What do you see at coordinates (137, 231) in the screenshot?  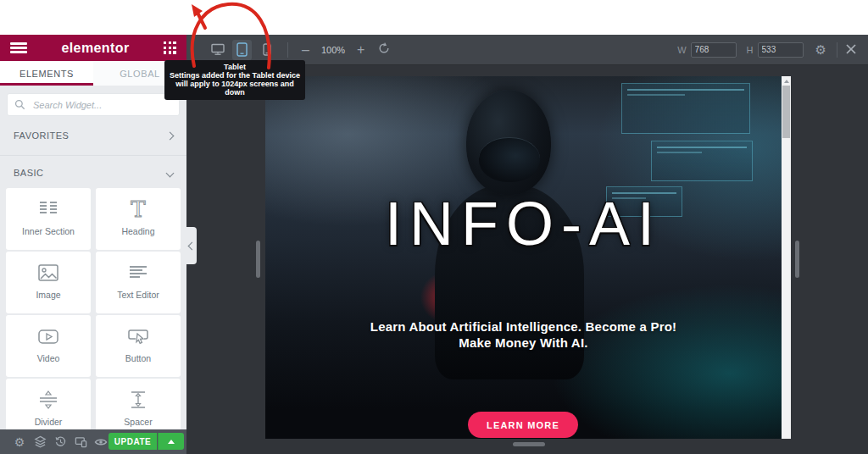 I see `widget-label: Heading` at bounding box center [137, 231].